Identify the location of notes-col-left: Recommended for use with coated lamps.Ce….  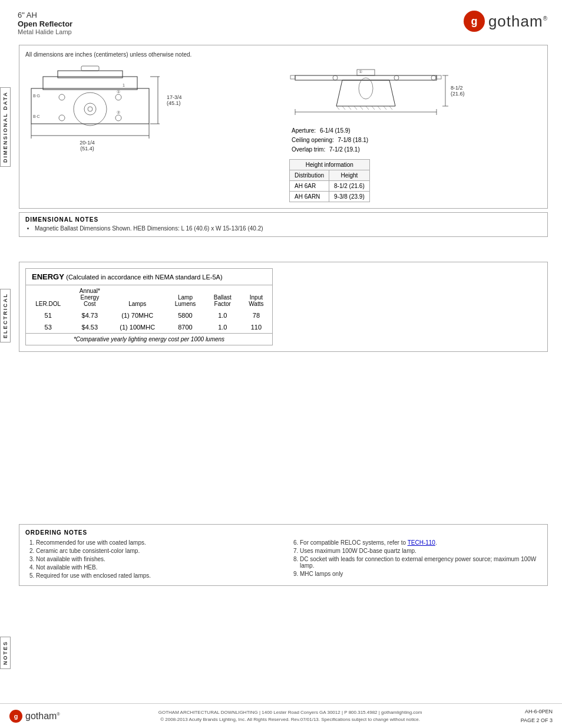
(151, 560).